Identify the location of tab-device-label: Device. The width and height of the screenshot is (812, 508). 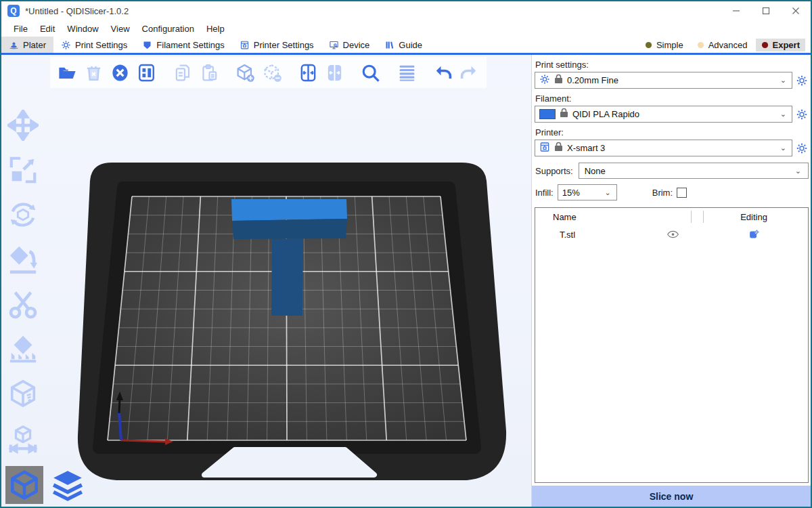
(357, 45).